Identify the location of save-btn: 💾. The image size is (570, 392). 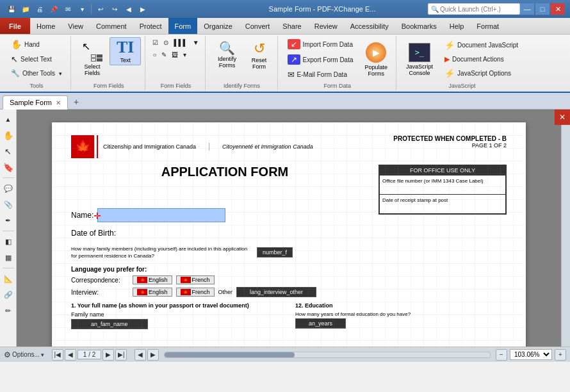
(12, 9).